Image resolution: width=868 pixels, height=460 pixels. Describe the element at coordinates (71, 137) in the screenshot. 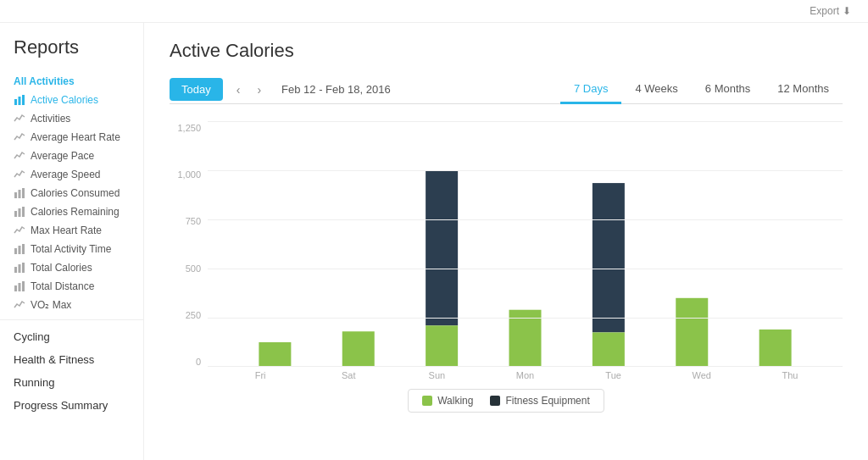

I see `sidebar-item-average-heart-rate: Average Heart Rate` at that location.